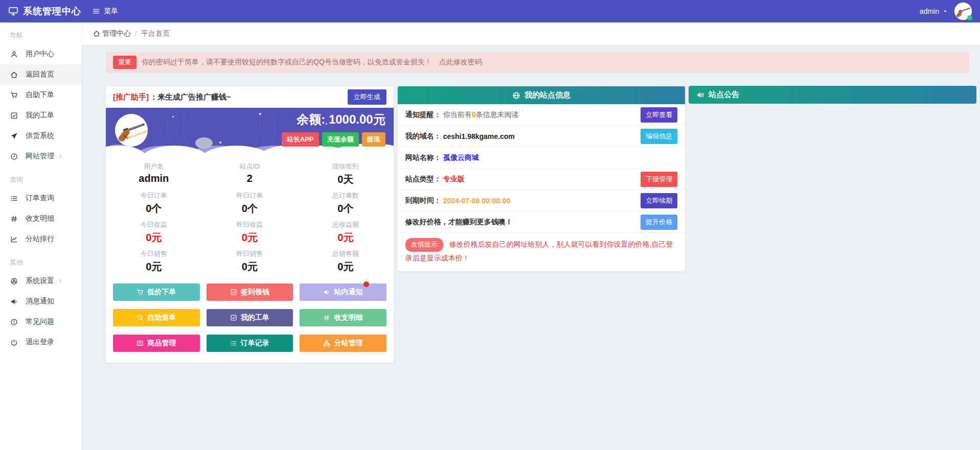 This screenshot has width=980, height=450. What do you see at coordinates (14, 136) in the screenshot?
I see `paper-plane-icon` at bounding box center [14, 136].